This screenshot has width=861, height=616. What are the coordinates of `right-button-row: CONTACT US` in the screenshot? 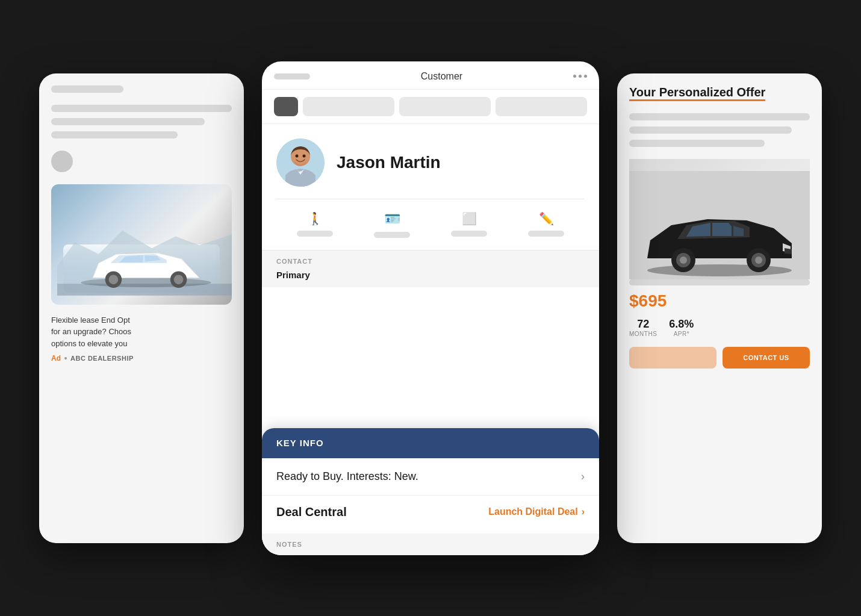 It's located at (720, 358).